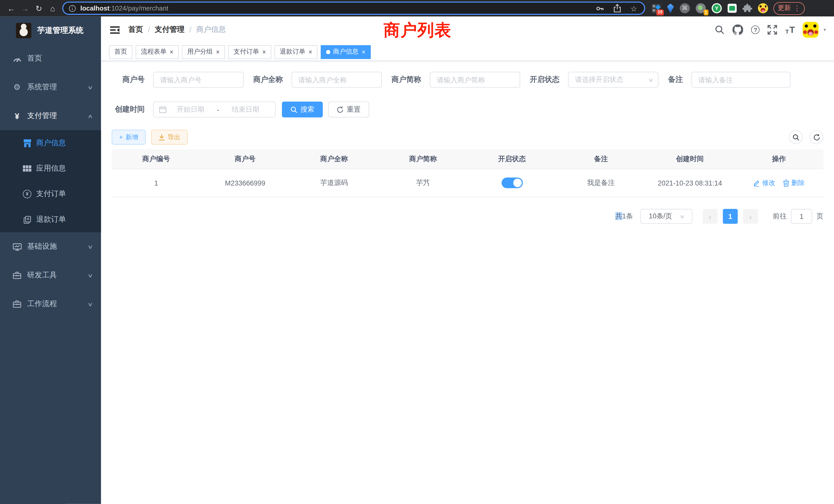 The width and height of the screenshot is (834, 504). Describe the element at coordinates (730, 216) in the screenshot. I see `page-1-button: 1` at that location.